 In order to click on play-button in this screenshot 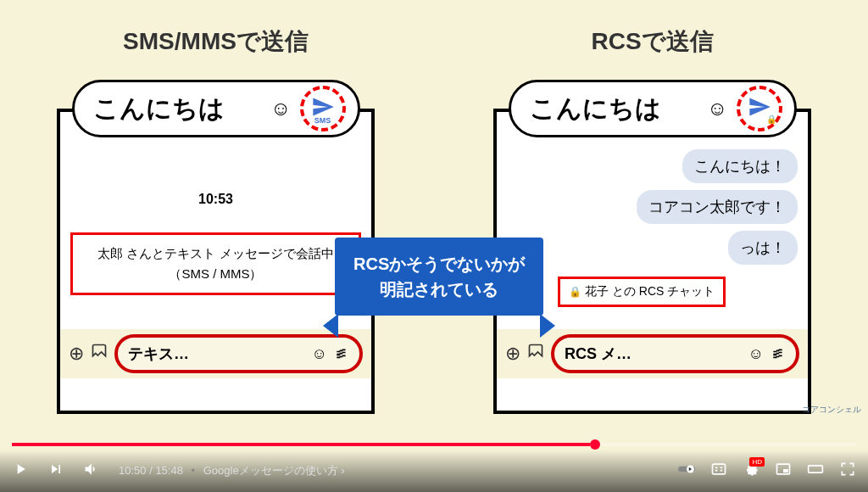, I will do `click(20, 472)`.